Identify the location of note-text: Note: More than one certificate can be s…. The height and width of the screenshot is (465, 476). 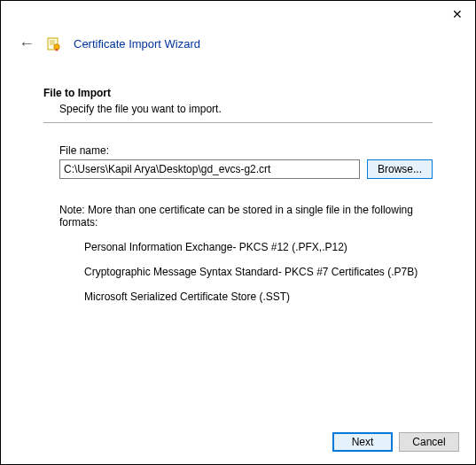
(246, 216).